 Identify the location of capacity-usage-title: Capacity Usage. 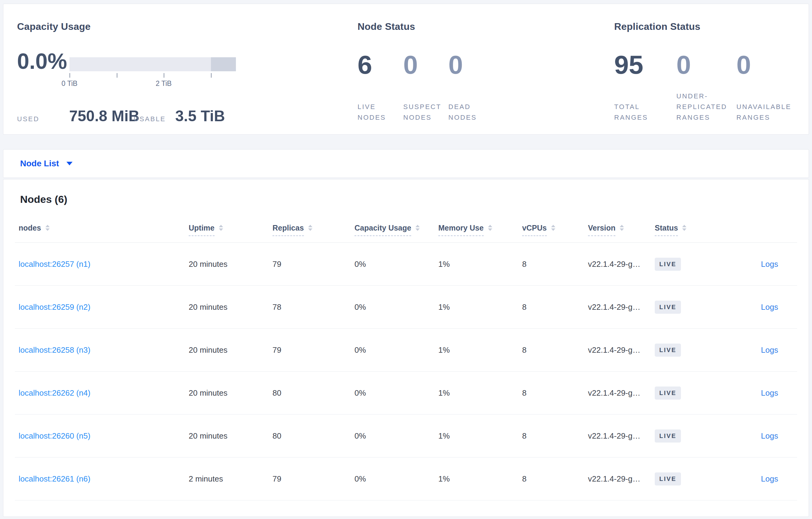
(177, 27).